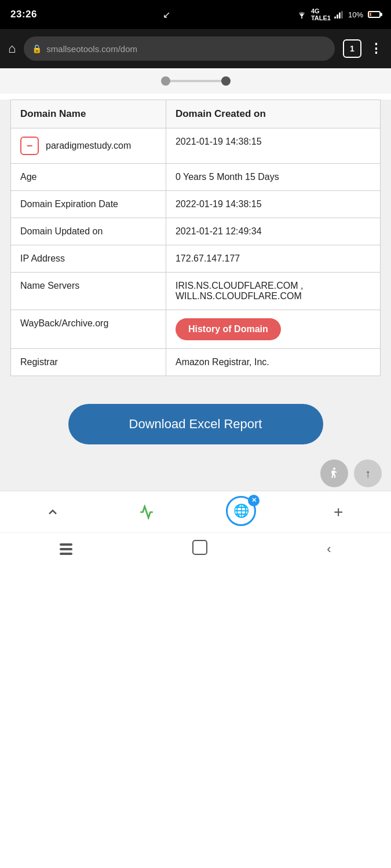  What do you see at coordinates (196, 549) in the screenshot?
I see `android-nav-bar: ‹` at bounding box center [196, 549].